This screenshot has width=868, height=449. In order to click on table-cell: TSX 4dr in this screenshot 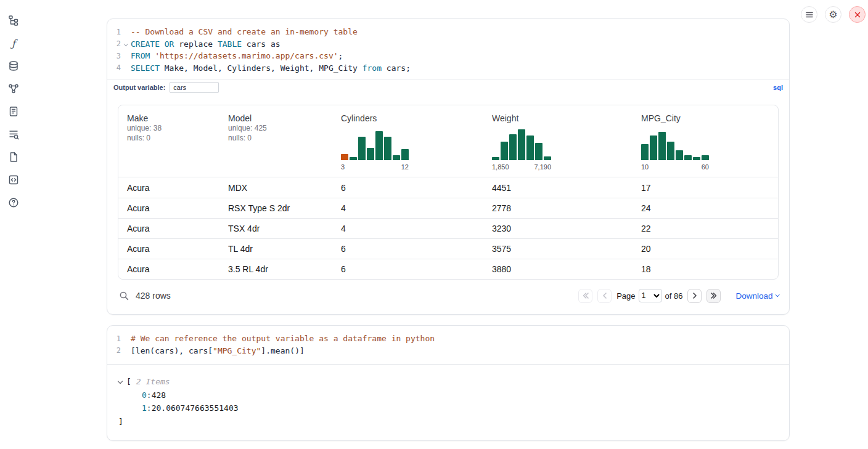, I will do `click(276, 229)`.